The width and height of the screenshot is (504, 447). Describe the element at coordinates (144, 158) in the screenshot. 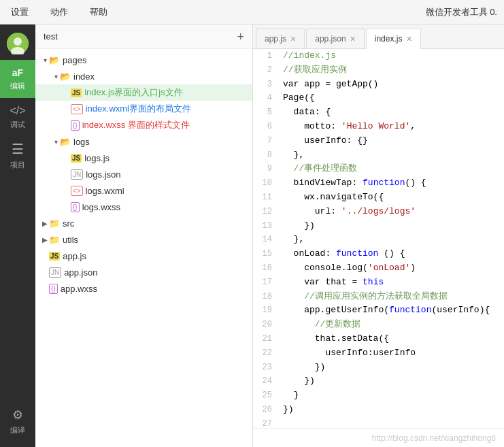

I see `tree-item: JS logs.js` at that location.